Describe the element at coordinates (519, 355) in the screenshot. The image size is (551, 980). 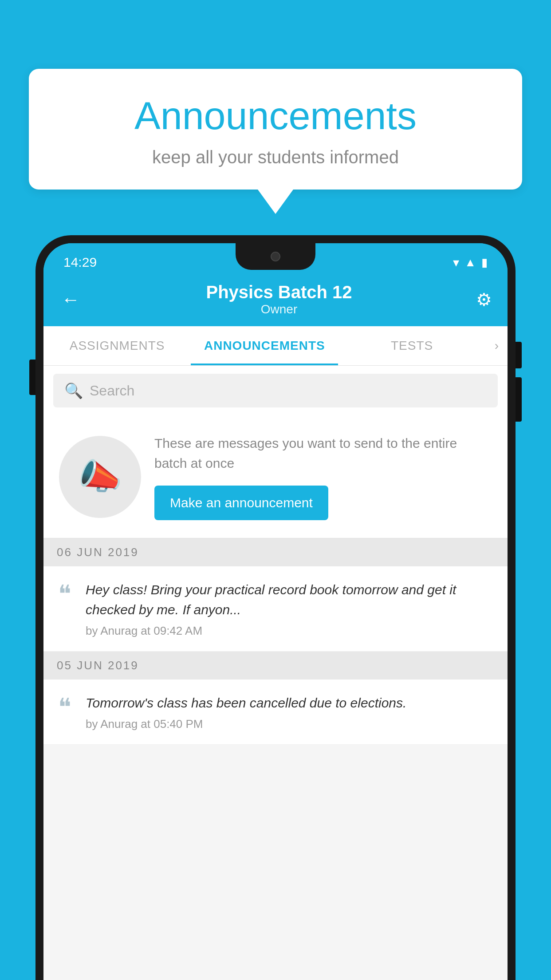
I see `power-button-top` at that location.